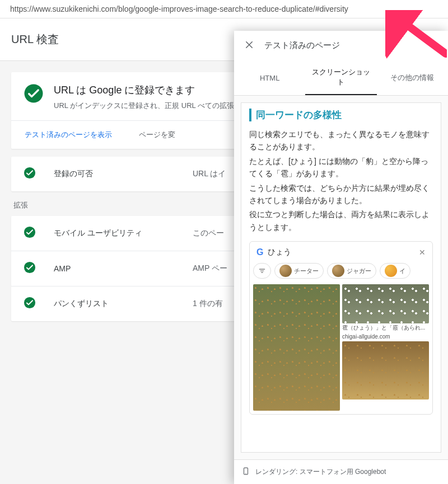  Describe the element at coordinates (341, 78) in the screenshot. I see `panel-tabs: HTML スクリーンショット その他の情報` at that location.